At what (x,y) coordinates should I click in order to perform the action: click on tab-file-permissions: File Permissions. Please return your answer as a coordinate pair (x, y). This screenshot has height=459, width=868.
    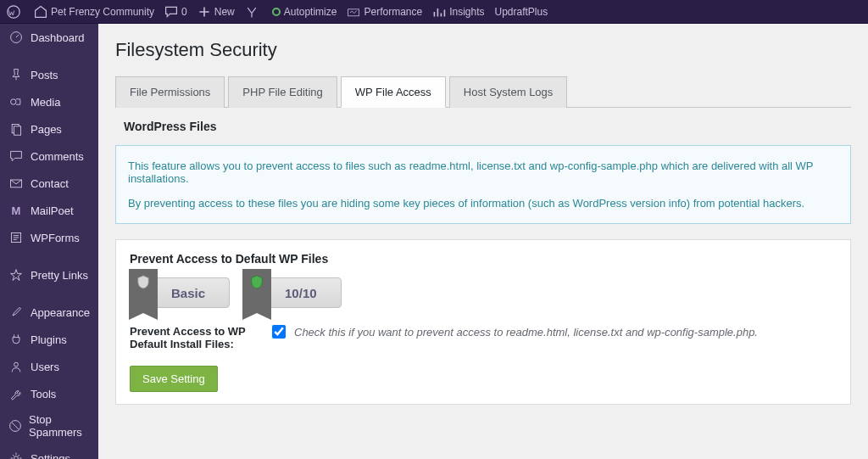
    Looking at the image, I should click on (170, 92).